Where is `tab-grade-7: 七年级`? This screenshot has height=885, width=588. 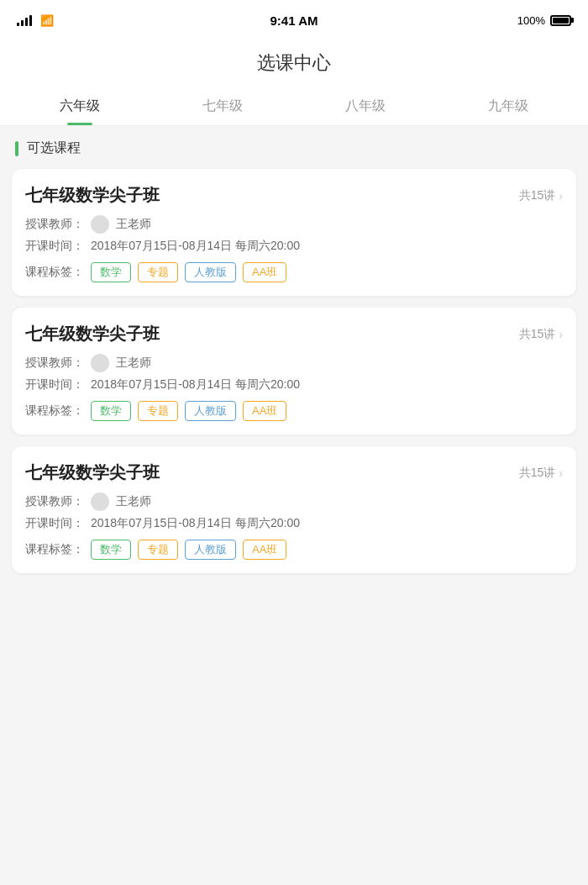
tab-grade-7: 七年级 is located at coordinates (223, 106).